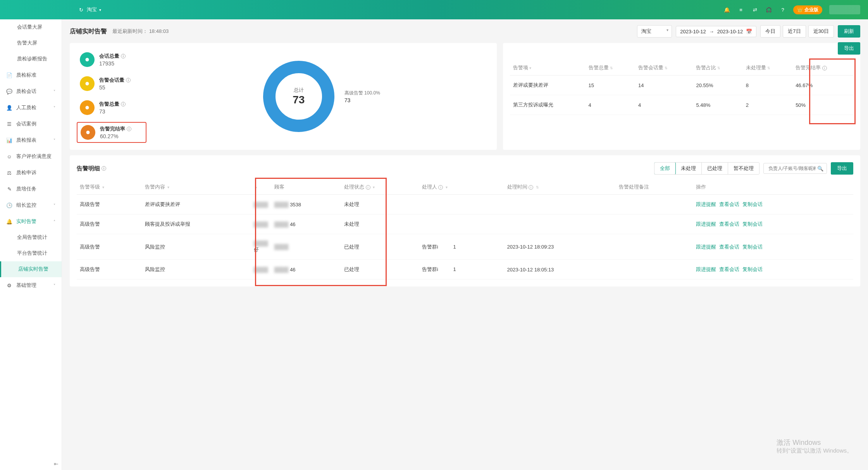 The height and width of the screenshot is (470, 868). Describe the element at coordinates (783, 10) in the screenshot. I see `help-icon: ?` at that location.